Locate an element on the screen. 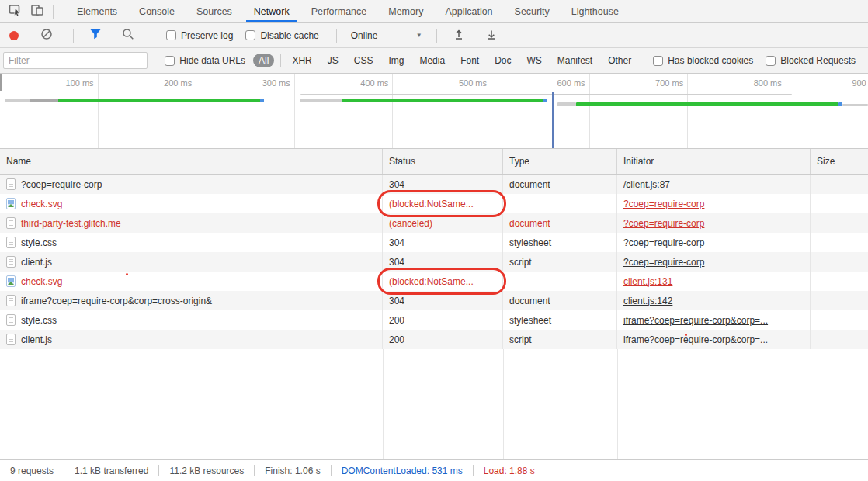 The width and height of the screenshot is (868, 481). tab-elements: Elements is located at coordinates (97, 11).